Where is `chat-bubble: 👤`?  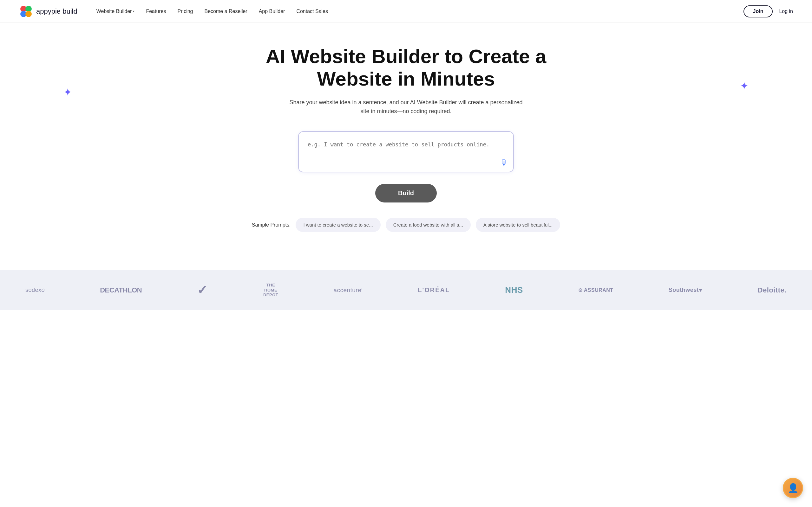
chat-bubble: 👤 is located at coordinates (793, 488).